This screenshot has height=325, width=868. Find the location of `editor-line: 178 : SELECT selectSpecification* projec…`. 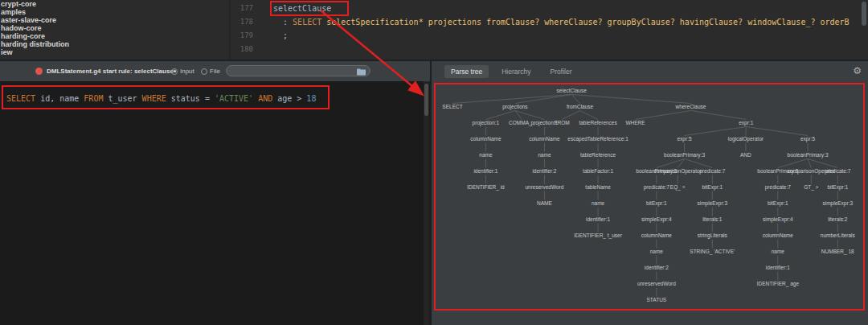

editor-line: 178 : SELECT selectSpecification* projec… is located at coordinates (550, 23).